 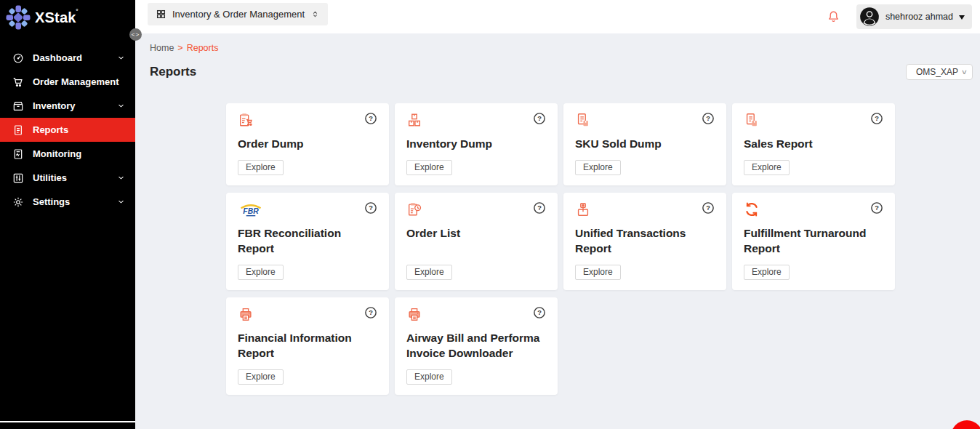 What do you see at coordinates (68, 106) in the screenshot?
I see `sidebar-item-inventory: Inventory` at bounding box center [68, 106].